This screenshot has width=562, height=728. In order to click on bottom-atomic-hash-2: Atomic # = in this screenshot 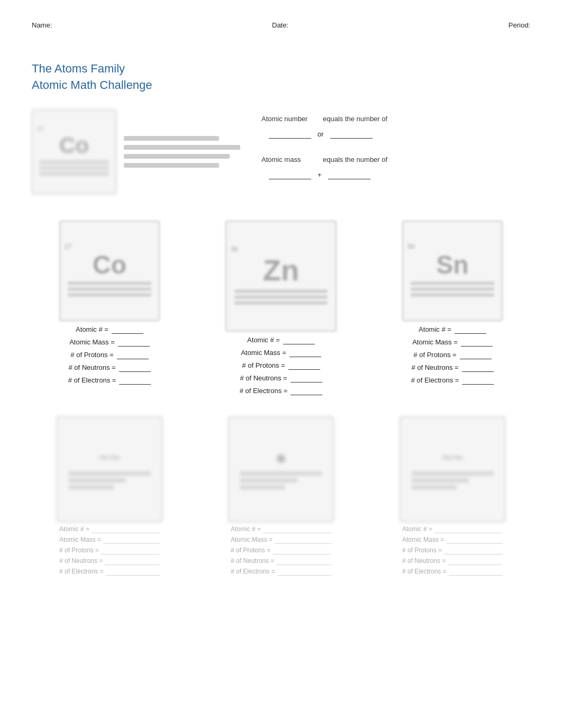, I will do `click(281, 529)`.